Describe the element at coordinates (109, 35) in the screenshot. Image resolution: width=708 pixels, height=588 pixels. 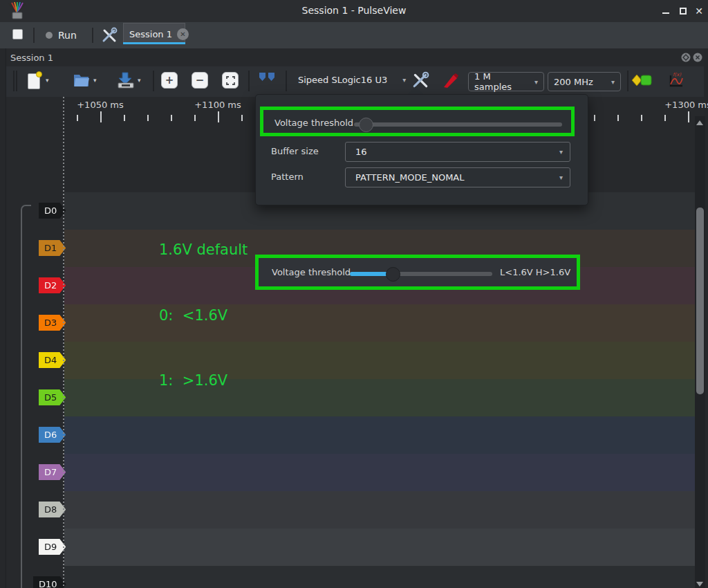
I see `settings-wrench-icon` at that location.